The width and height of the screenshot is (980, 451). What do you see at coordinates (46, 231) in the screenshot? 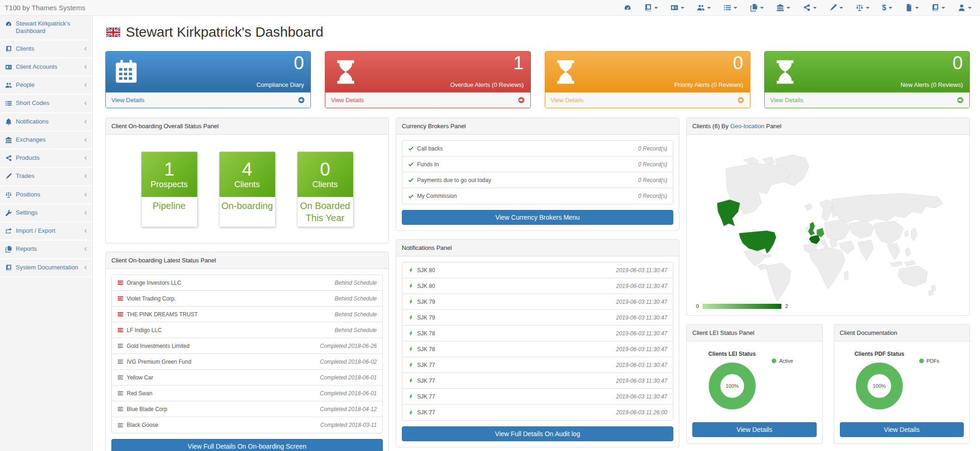
I see `sidebar-item-import-export: Import / Export` at bounding box center [46, 231].